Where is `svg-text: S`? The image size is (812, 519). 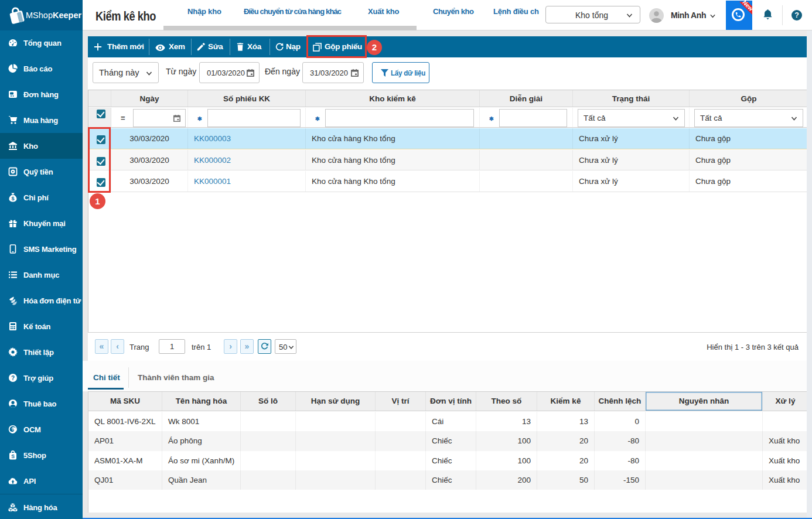 svg-text: S is located at coordinates (13, 456).